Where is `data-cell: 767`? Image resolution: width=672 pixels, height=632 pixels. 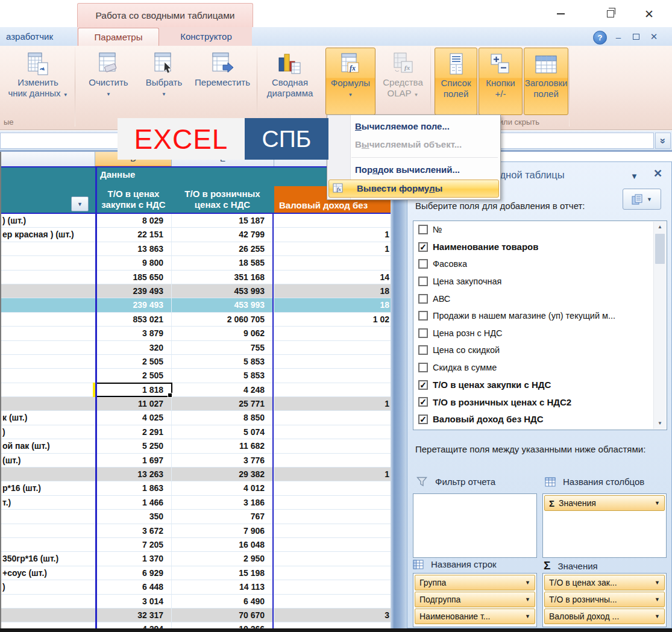
data-cell: 767 is located at coordinates (223, 516).